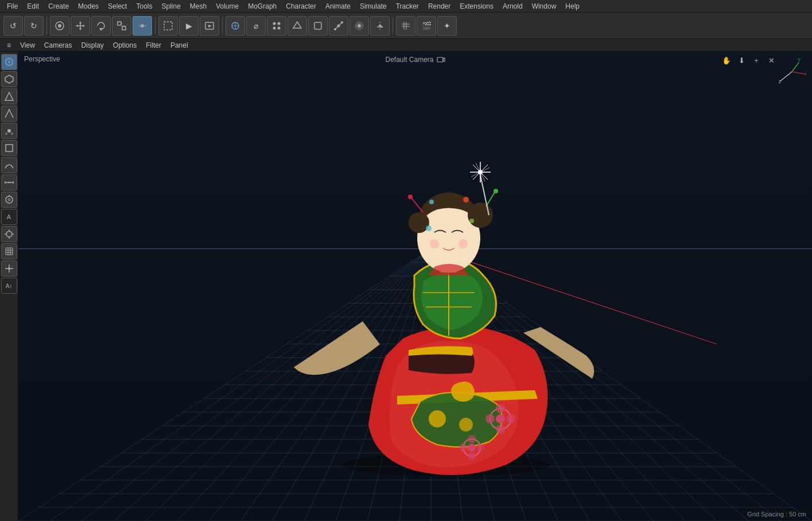 The image size is (812, 521). I want to click on menu-spline: Spline, so click(171, 6).